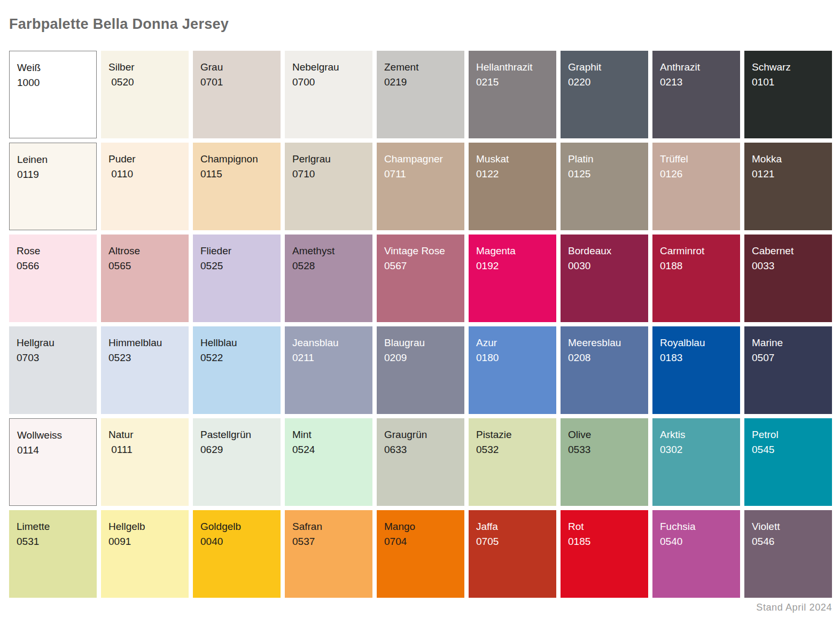 This screenshot has width=840, height=625. I want to click on swatch-code: 0302, so click(696, 450).